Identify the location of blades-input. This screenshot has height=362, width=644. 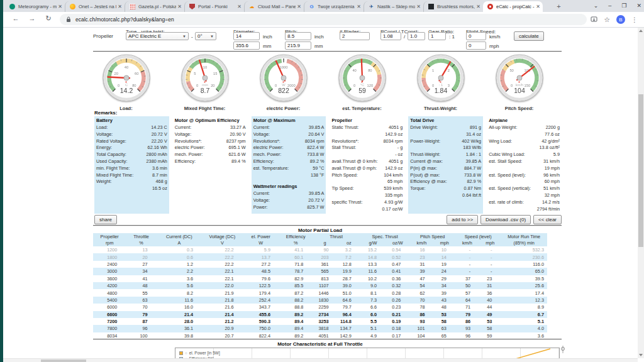
(355, 36).